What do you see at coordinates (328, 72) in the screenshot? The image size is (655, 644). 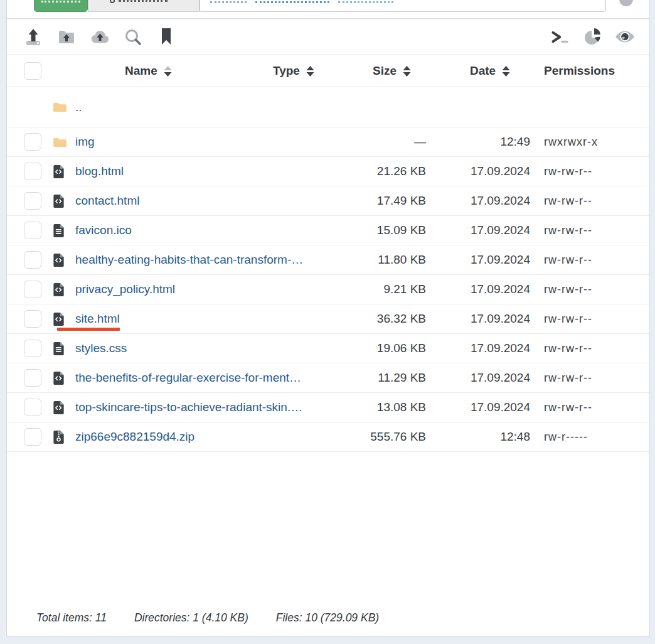 I see `table-header: Name Type Size Date Permissions` at bounding box center [328, 72].